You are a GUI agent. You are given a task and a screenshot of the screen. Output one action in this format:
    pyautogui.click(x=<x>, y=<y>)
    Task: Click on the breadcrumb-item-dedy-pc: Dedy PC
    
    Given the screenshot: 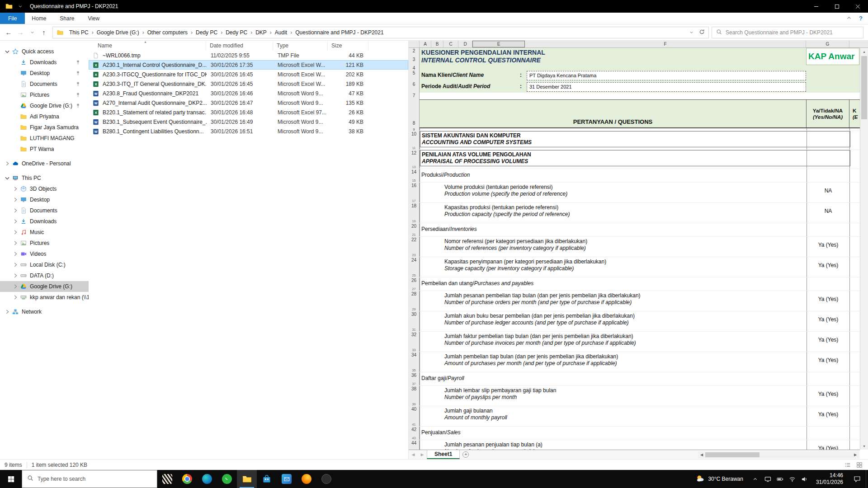 What is the action you would take?
    pyautogui.click(x=207, y=33)
    